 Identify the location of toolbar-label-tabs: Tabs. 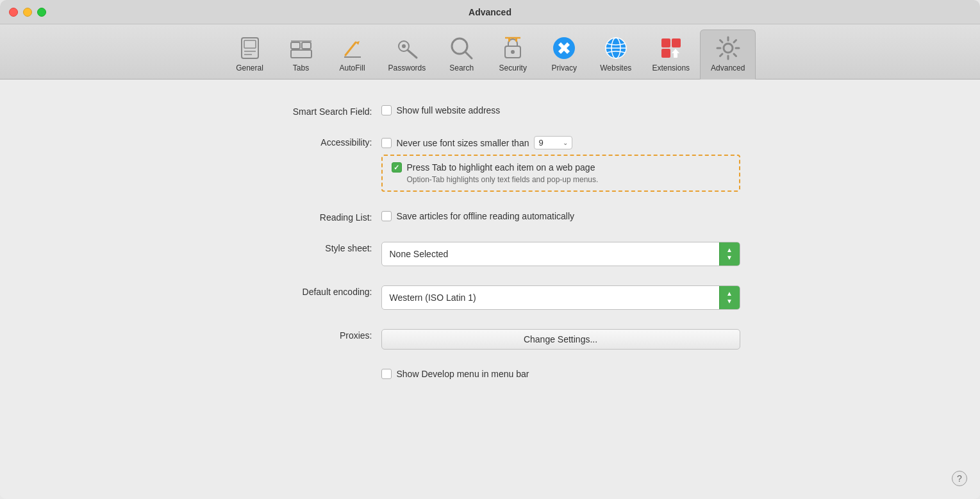
(301, 68).